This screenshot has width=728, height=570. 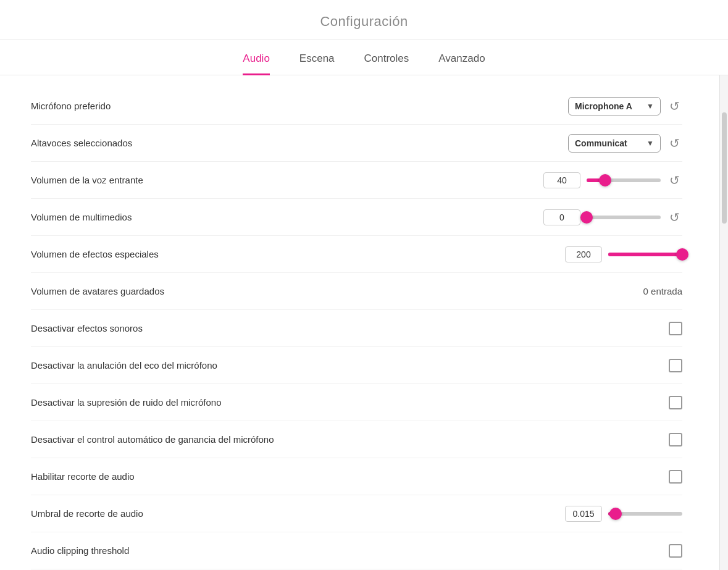 I want to click on tab-avanzado: Avanzado, so click(x=462, y=64).